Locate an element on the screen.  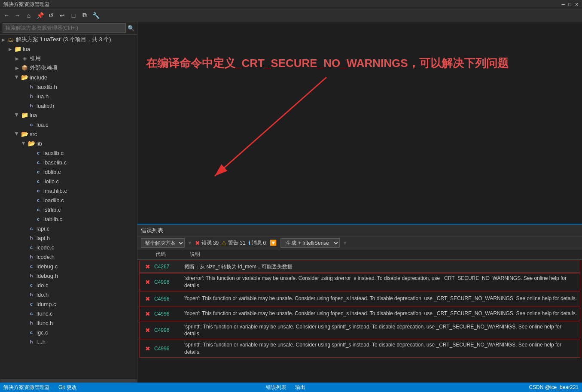
error-icon-4: ✖ is located at coordinates (148, 330).